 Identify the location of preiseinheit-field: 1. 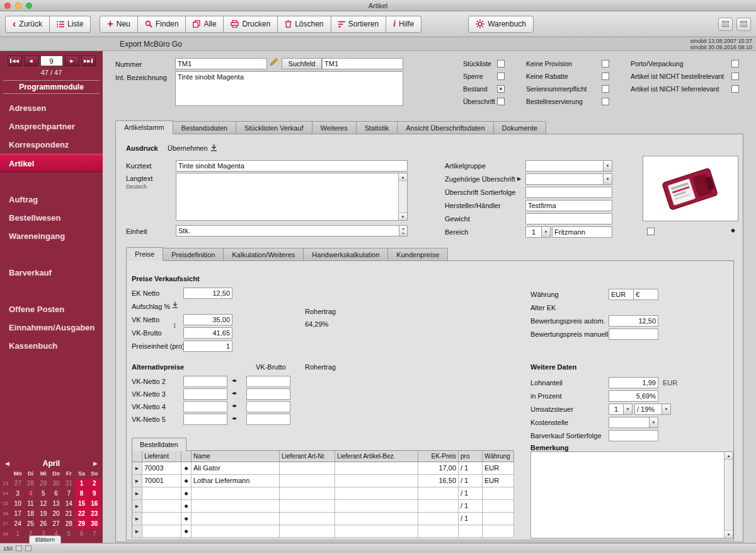
(208, 346).